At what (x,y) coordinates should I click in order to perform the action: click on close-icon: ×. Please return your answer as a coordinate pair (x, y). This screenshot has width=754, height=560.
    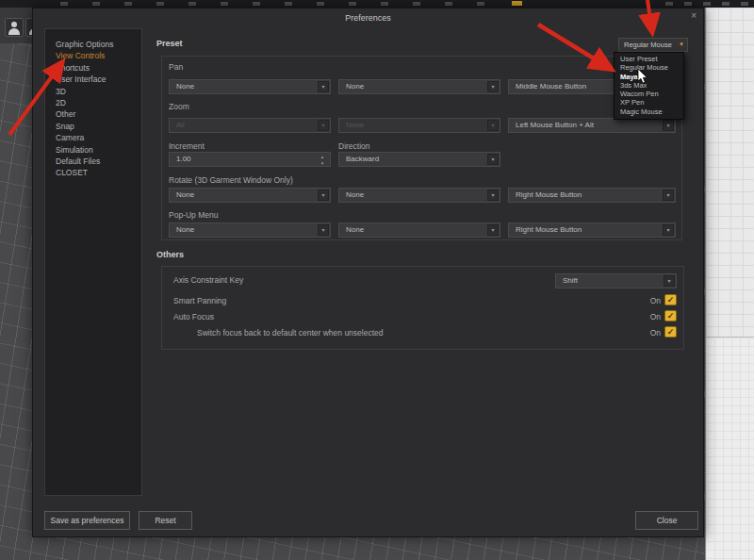
    Looking at the image, I should click on (694, 16).